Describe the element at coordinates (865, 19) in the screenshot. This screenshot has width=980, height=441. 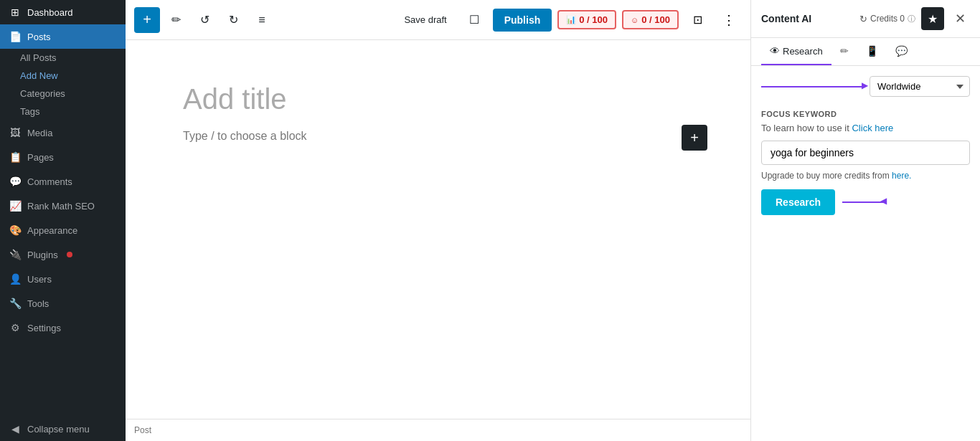
I see `panel-header: Content AI ↻ Credits 0 ⓘ ★ ✕` at that location.